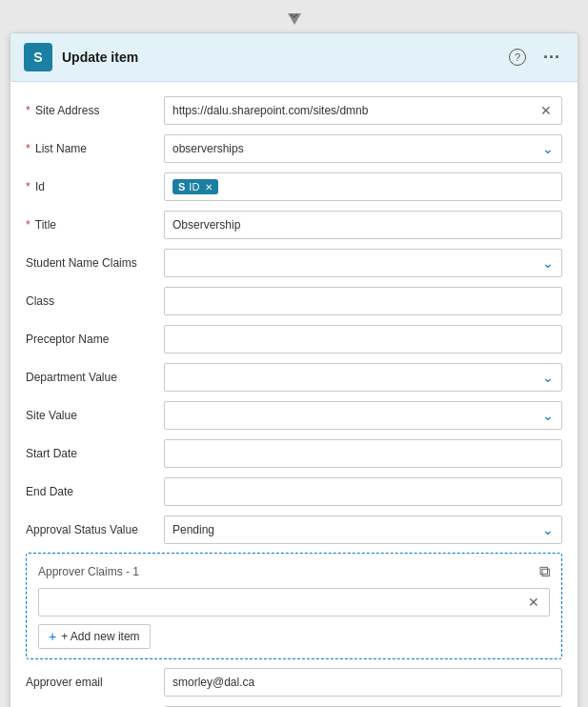 The width and height of the screenshot is (588, 707). What do you see at coordinates (294, 301) in the screenshot?
I see `class-row: Class` at bounding box center [294, 301].